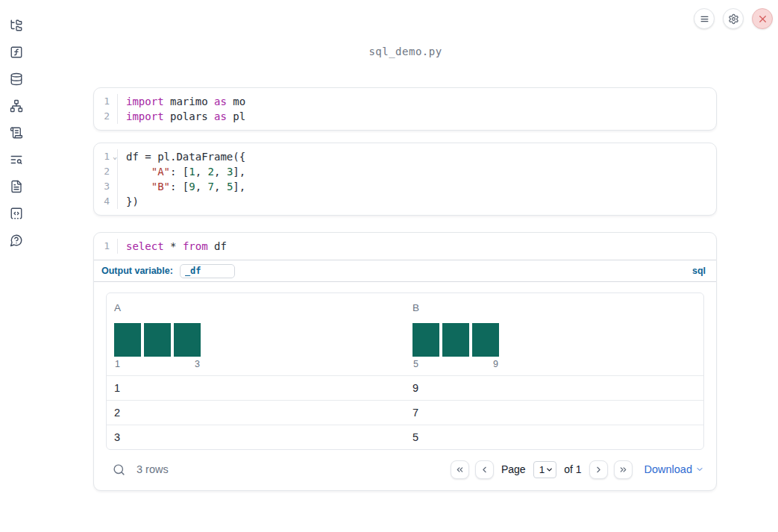  I want to click on output-variable-input, so click(207, 272).